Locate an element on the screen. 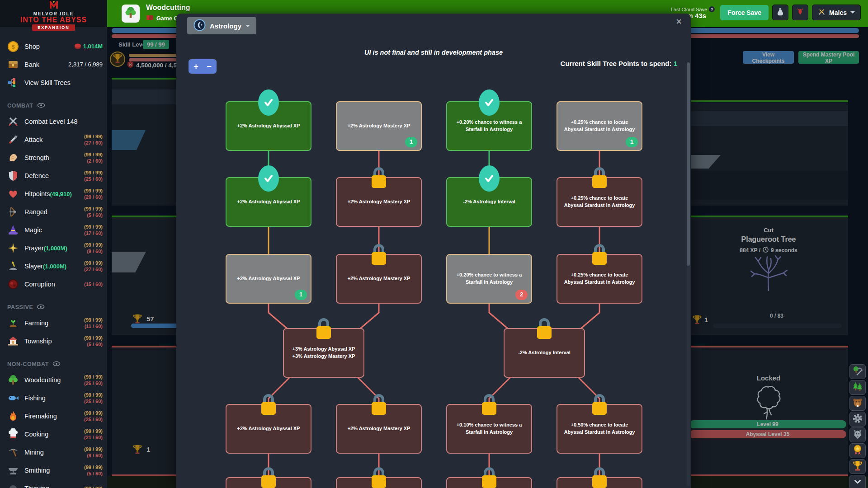 This screenshot has height=488, width=868. rail-button-medal is located at coordinates (858, 451).